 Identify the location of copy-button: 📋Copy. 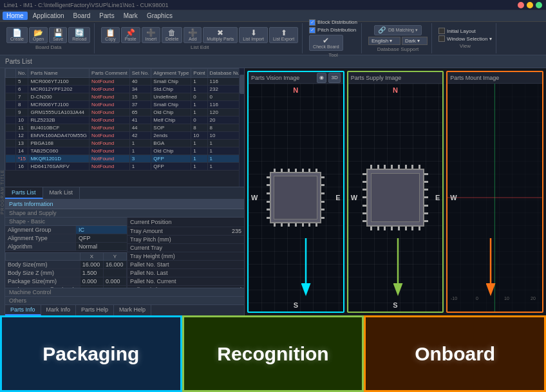
(110, 35).